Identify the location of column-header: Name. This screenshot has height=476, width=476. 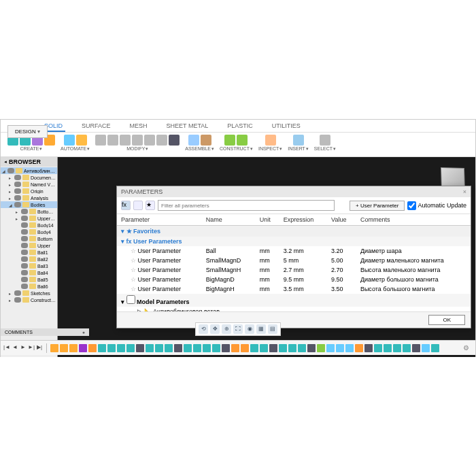
(228, 220).